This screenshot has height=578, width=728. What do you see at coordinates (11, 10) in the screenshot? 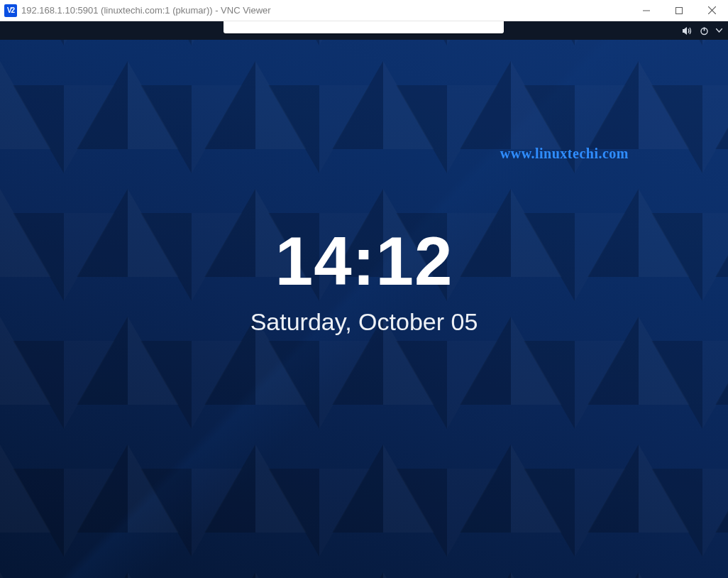
I see `vnc-app-icon-text: V2` at bounding box center [11, 10].